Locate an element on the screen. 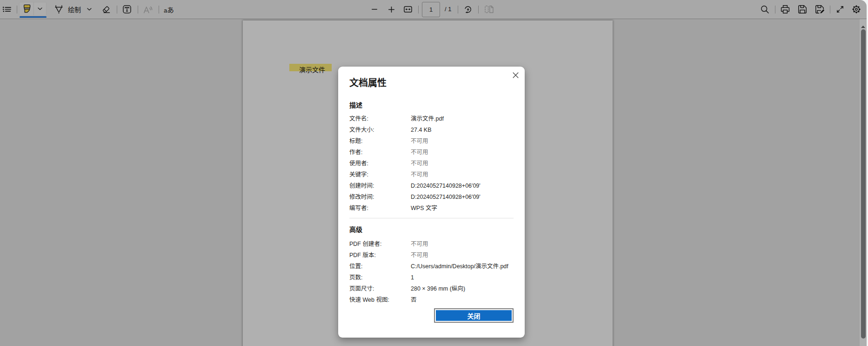  dialog-close-action-label: 关闭 is located at coordinates (474, 316).